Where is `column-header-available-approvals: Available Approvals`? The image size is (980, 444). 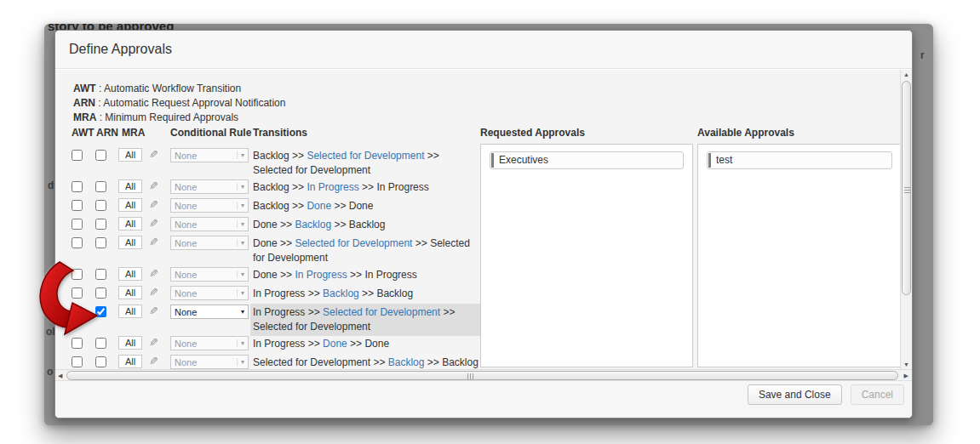 column-header-available-approvals: Available Approvals is located at coordinates (746, 133).